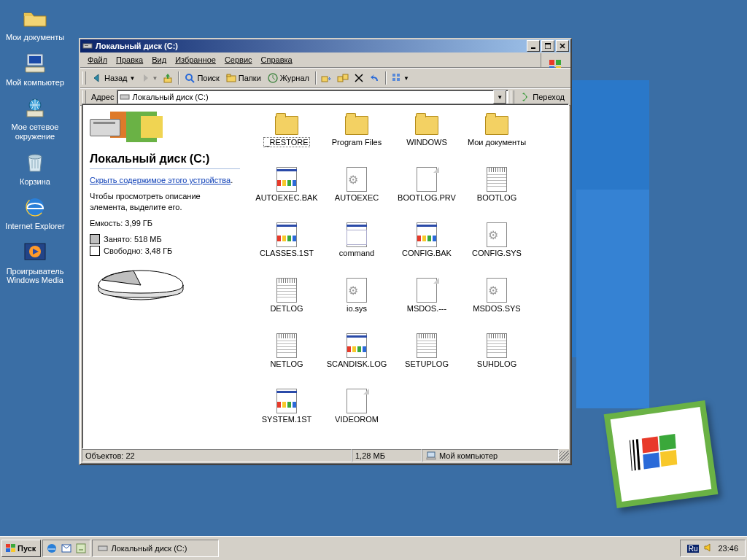 The width and height of the screenshot is (747, 560). What do you see at coordinates (149, 78) in the screenshot?
I see `forward-button: ▼` at bounding box center [149, 78].